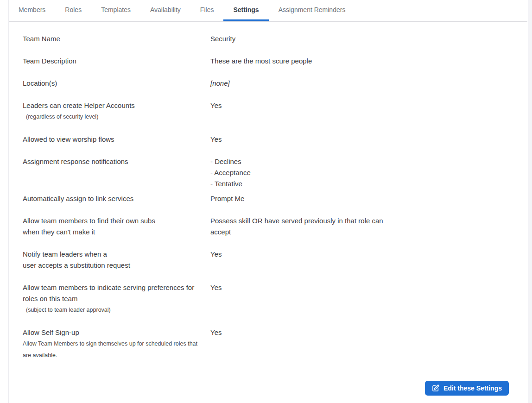  I want to click on team-tab-bar: MembersRolesTemplatesAvailabilityFilesSe…, so click(268, 11).